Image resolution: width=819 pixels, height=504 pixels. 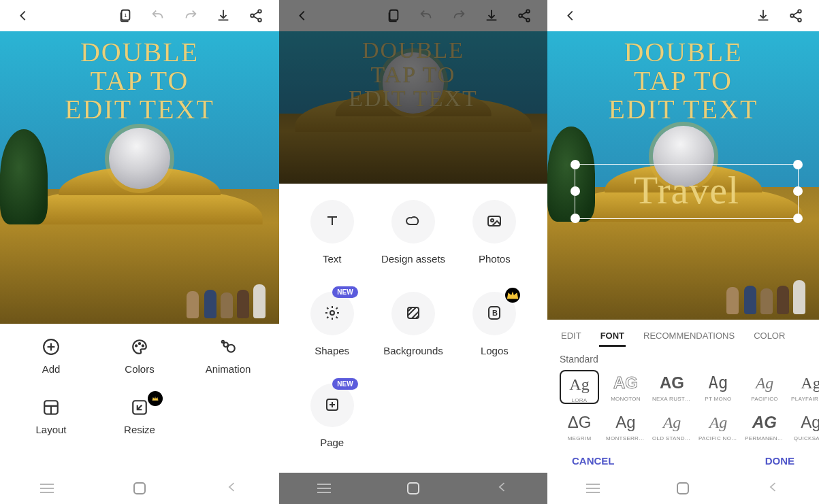 What do you see at coordinates (686, 192) in the screenshot?
I see `selected-text: Travel` at bounding box center [686, 192].